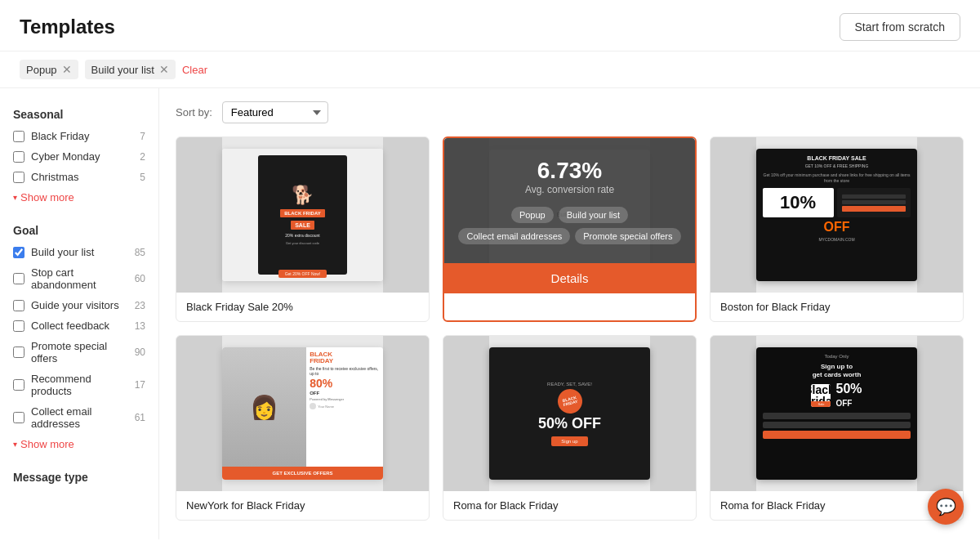 The width and height of the screenshot is (980, 541). What do you see at coordinates (82, 177) in the screenshot?
I see `christmas-label: Christmas` at bounding box center [82, 177].